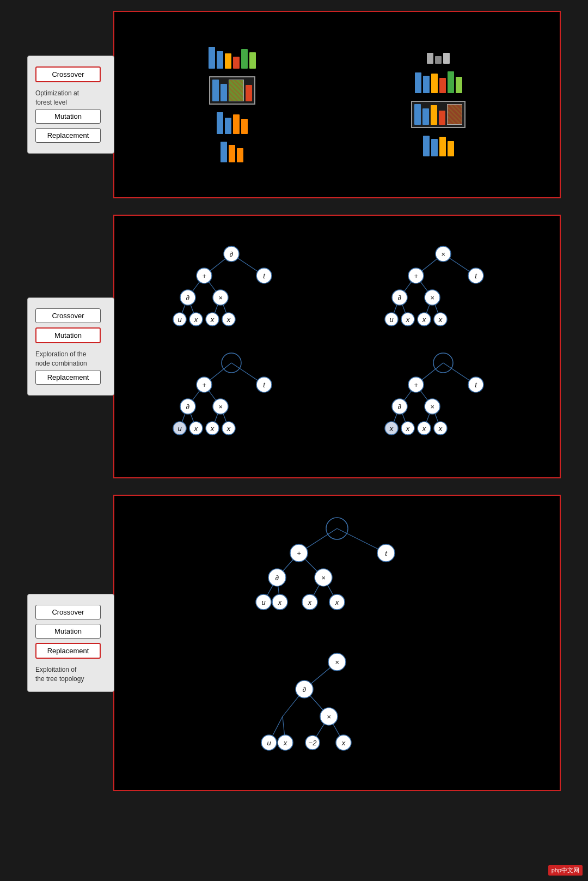 The height and width of the screenshot is (881, 588). Describe the element at coordinates (71, 643) in the screenshot. I see `sidebar-section3: Crossover Mutation Replacement Exploitat…` at that location.